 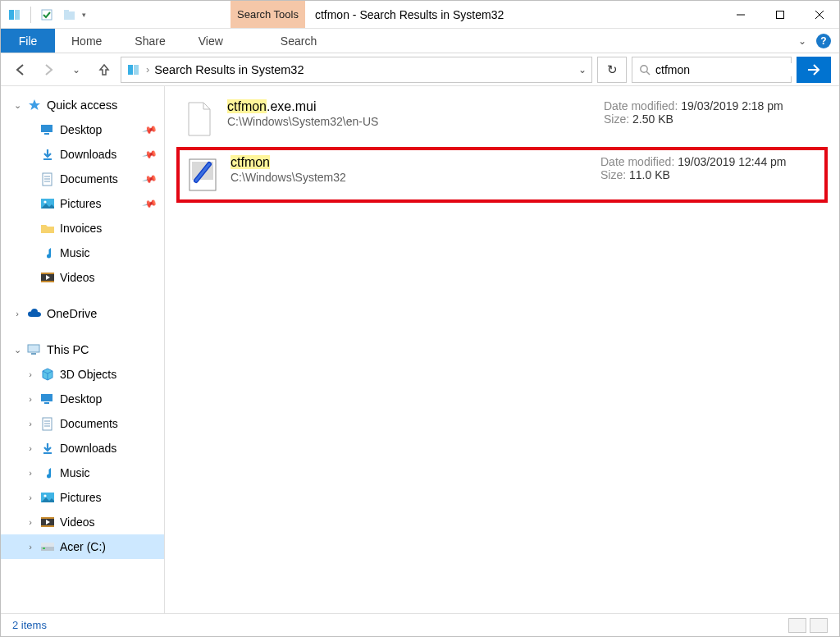 What do you see at coordinates (797, 626) in the screenshot?
I see `details-view-button` at bounding box center [797, 626].